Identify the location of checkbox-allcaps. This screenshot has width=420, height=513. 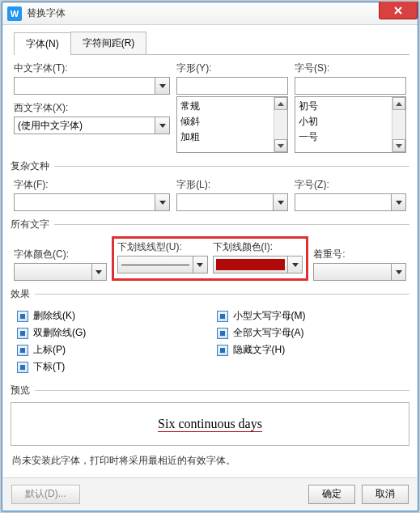
(223, 333).